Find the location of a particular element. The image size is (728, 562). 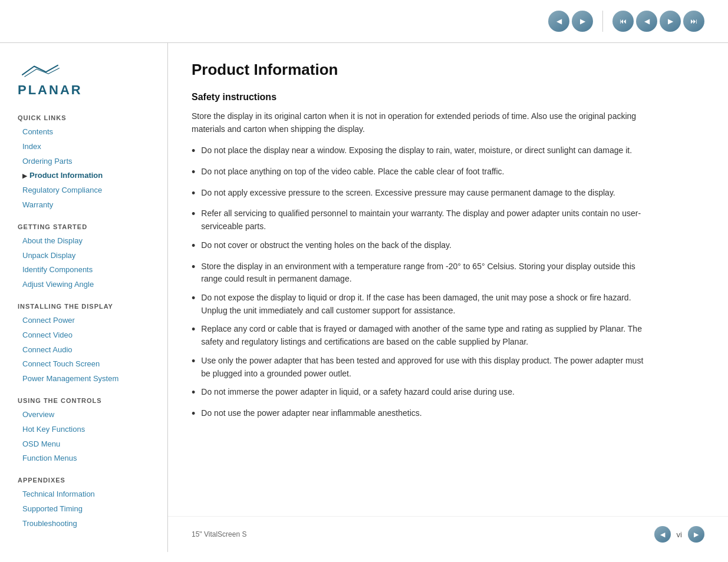

sidebar-link-0-4: Regulatory Compliance is located at coordinates (87, 191).